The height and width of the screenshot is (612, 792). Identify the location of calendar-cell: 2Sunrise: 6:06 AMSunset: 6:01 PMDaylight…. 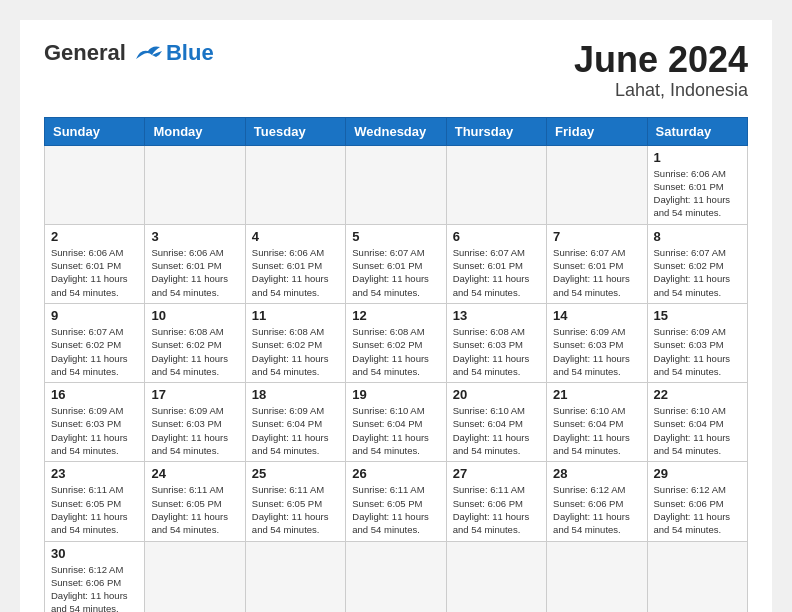
(95, 264).